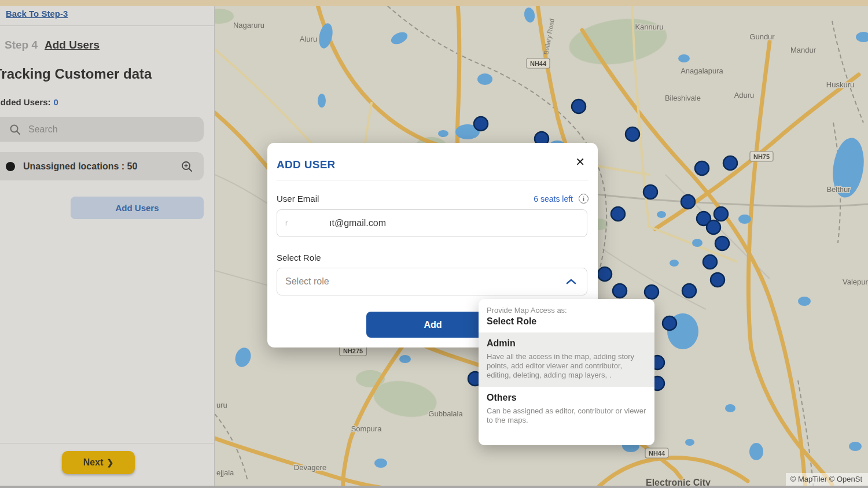 The height and width of the screenshot is (488, 868). Describe the element at coordinates (649, 27) in the screenshot. I see `map-place-label: Kannuru` at that location.